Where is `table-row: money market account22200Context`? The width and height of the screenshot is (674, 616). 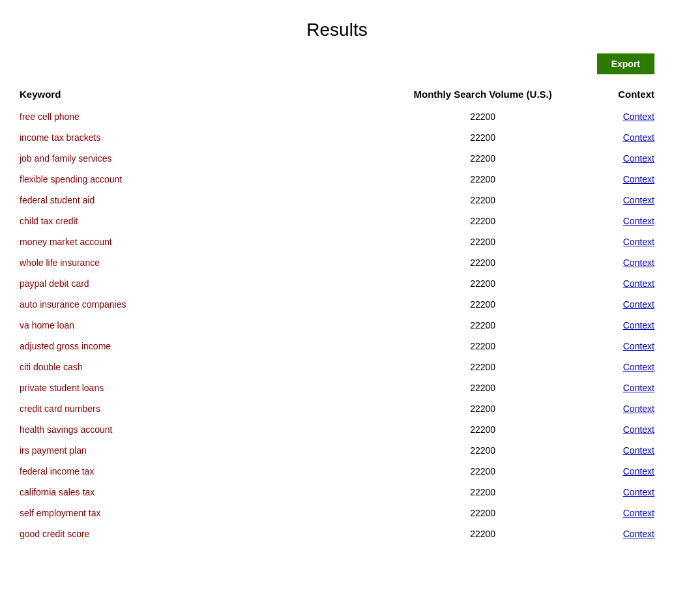
table-row: money market account22200Context is located at coordinates (337, 242).